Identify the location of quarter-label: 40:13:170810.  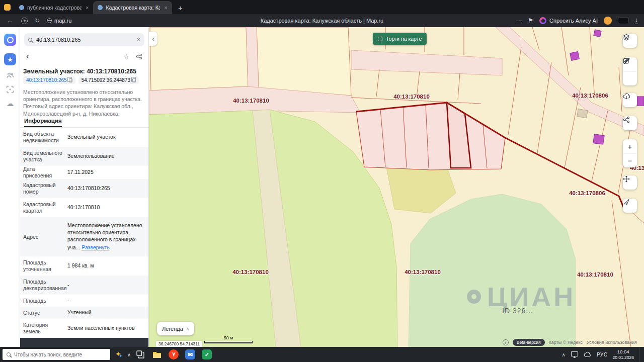
(251, 101).